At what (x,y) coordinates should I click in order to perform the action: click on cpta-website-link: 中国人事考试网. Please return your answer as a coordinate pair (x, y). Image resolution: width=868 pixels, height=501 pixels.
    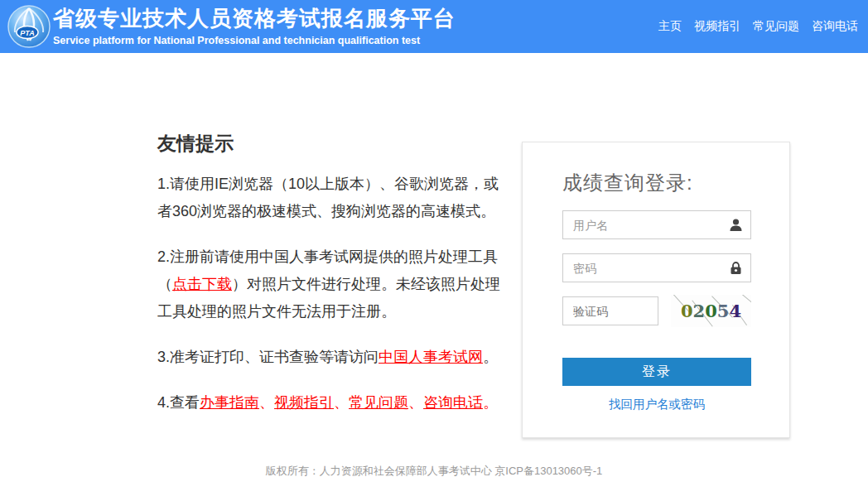
    Looking at the image, I should click on (431, 357).